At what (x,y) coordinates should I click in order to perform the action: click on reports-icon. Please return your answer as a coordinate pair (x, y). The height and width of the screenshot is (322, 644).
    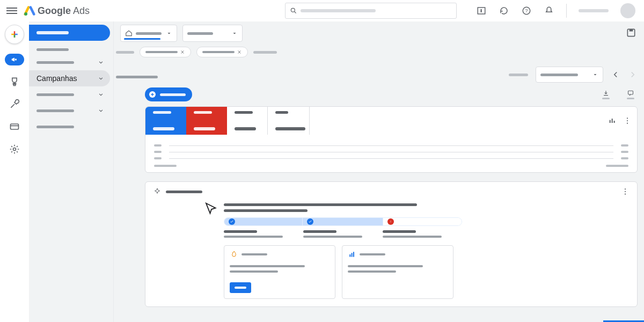
    Looking at the image, I should click on (481, 11).